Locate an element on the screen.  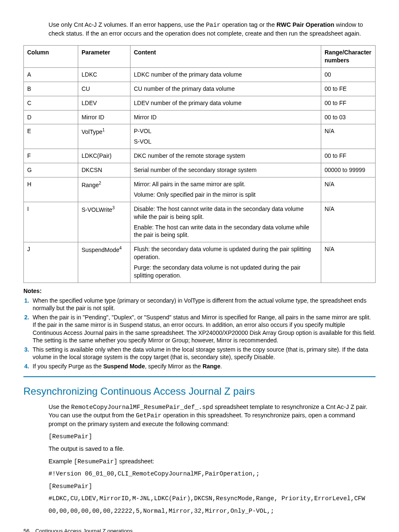
cell-content: P-VOLS-VOL is located at coordinates (226, 136).